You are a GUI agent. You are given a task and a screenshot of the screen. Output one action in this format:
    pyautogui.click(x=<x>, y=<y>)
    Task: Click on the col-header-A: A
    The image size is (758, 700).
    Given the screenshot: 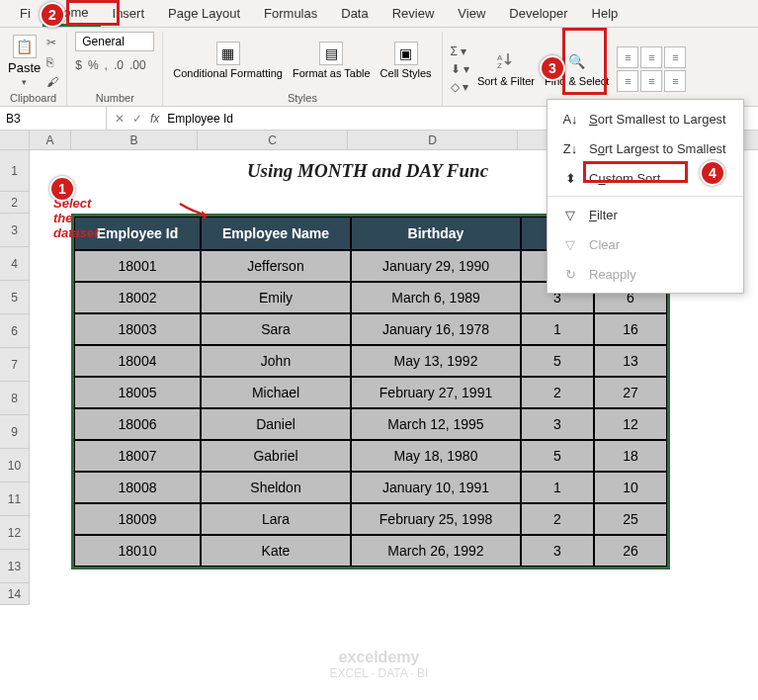 What is the action you would take?
    pyautogui.click(x=50, y=140)
    